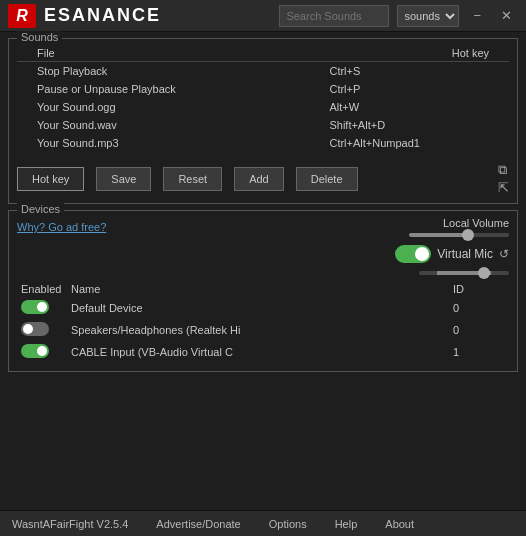  I want to click on status-bar: WasntAFairFight V2.5.4 Advertise/Donate …, so click(263, 523).